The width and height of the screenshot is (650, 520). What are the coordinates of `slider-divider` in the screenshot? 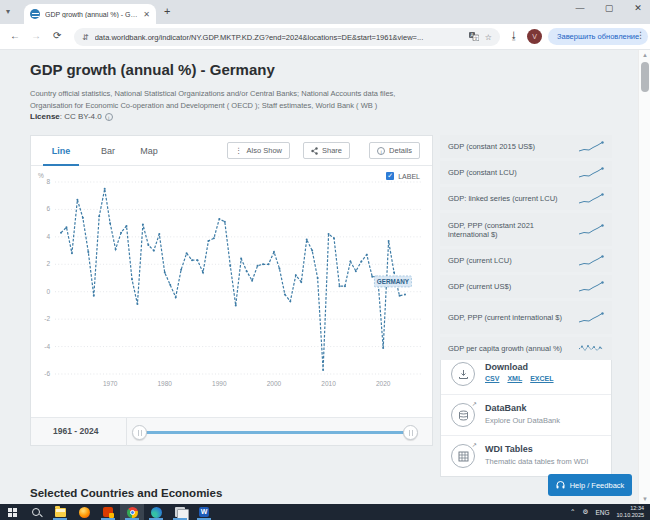 It's located at (126, 432).